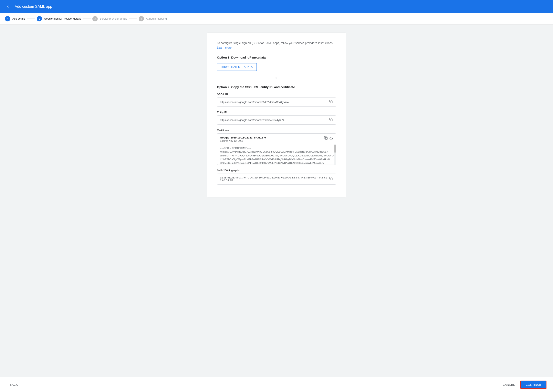 This screenshot has height=392, width=553. What do you see at coordinates (110, 19) in the screenshot?
I see `step-3: 3 Service provider details` at bounding box center [110, 19].